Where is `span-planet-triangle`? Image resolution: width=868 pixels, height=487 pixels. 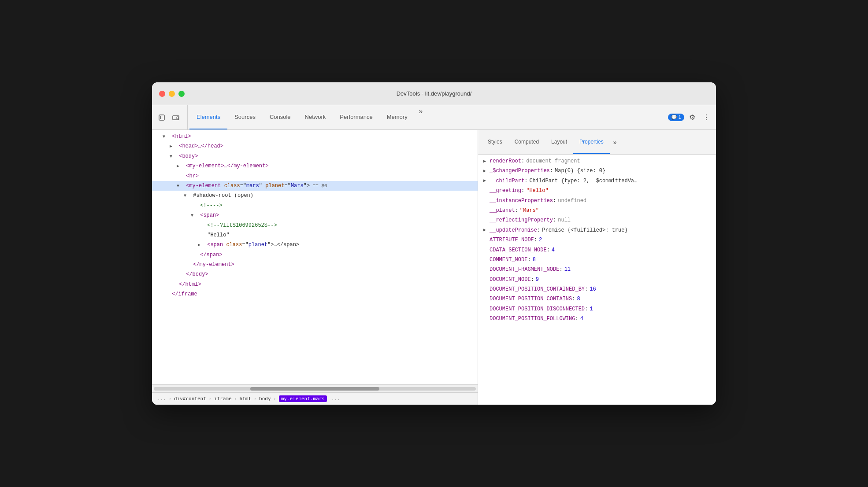 span-planet-triangle is located at coordinates (201, 245).